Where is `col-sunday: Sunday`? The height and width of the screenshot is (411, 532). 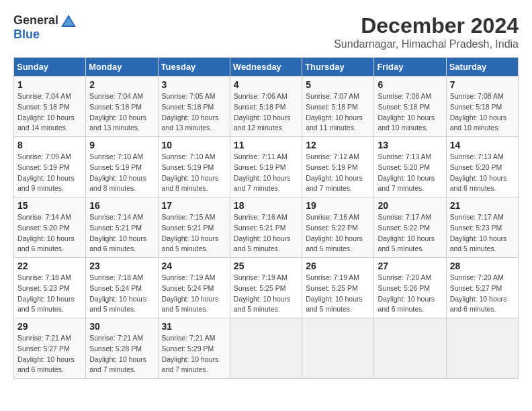
col-sunday: Sunday is located at coordinates (50, 67).